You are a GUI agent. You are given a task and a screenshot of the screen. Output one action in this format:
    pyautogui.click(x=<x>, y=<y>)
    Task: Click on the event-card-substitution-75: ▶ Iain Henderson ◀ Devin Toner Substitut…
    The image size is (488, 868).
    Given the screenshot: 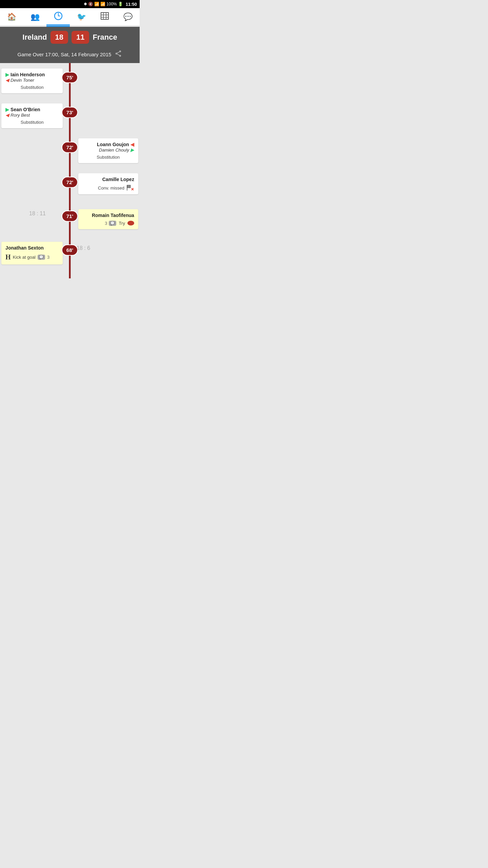 What is the action you would take?
    pyautogui.click(x=32, y=81)
    